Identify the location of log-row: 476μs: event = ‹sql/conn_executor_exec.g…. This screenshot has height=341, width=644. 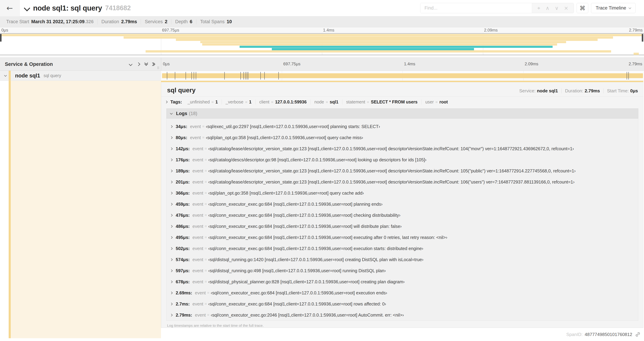
(402, 215).